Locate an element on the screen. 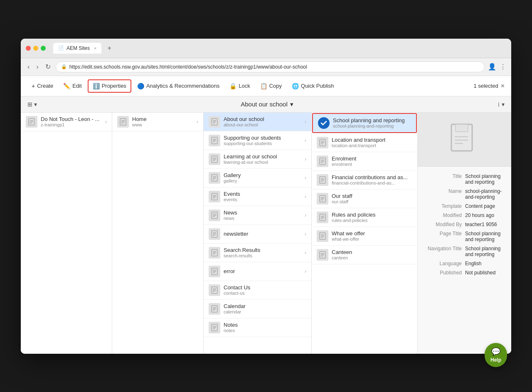 The height and width of the screenshot is (392, 532). list-item: Search Results search-results › is located at coordinates (258, 253).